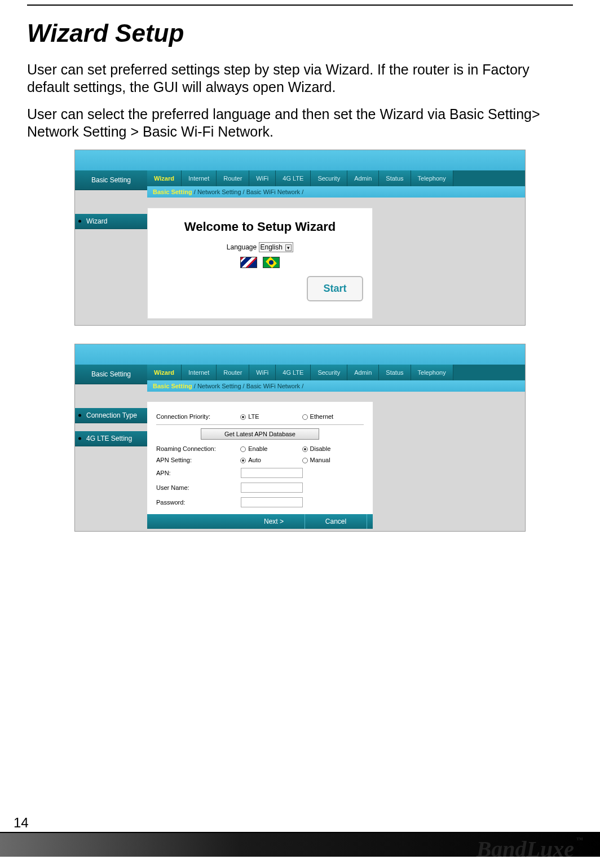 Image resolution: width=600 pixels, height=868 pixels. What do you see at coordinates (305, 461) in the screenshot?
I see `radio-apn-manual` at bounding box center [305, 461].